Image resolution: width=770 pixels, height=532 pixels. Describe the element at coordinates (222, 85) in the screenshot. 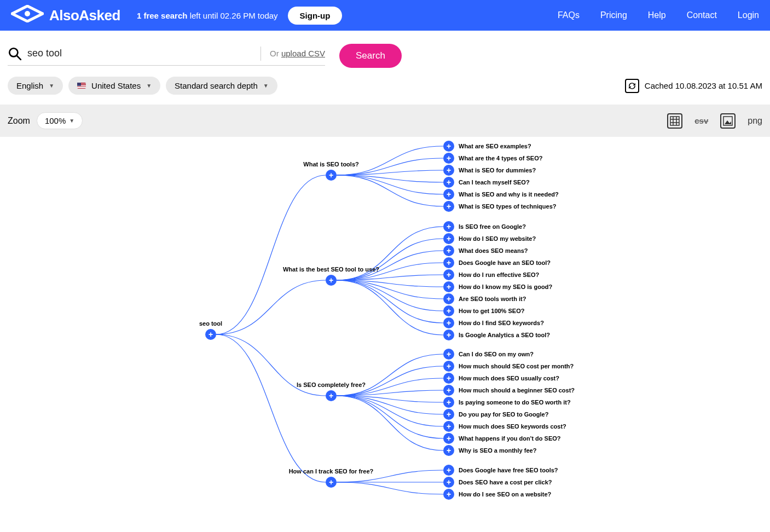

I see `depth-select: Standard search depth ▼` at that location.